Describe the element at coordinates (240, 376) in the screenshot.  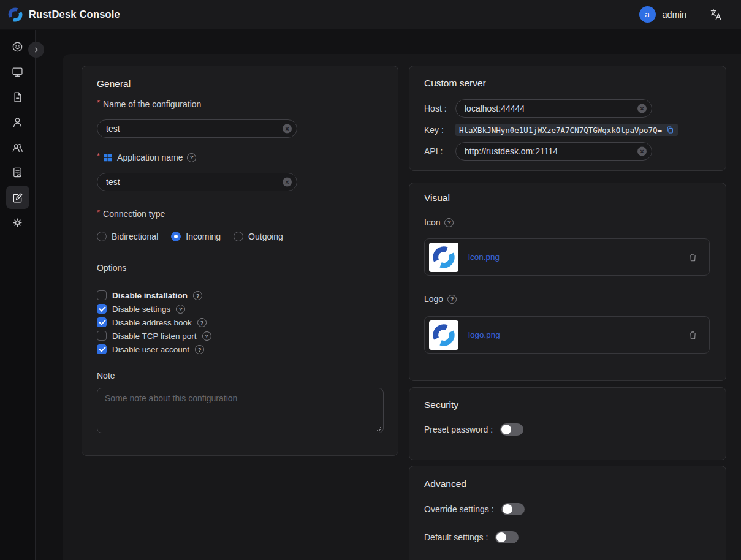
I see `note-label: Note` at that location.